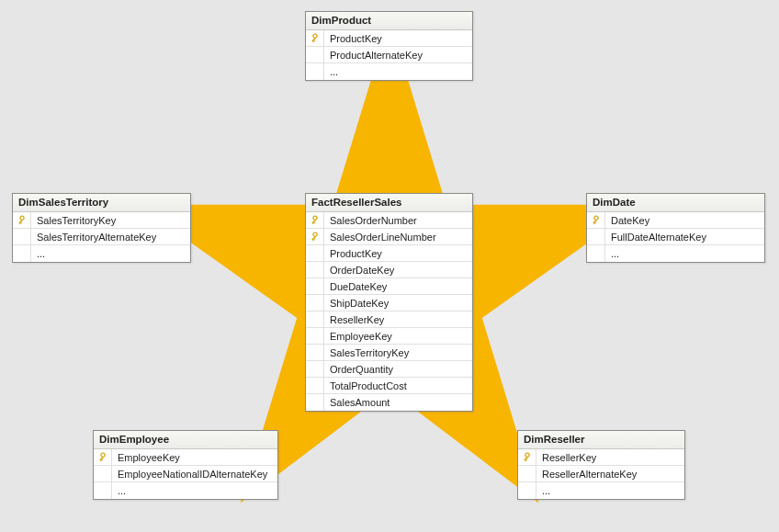  Describe the element at coordinates (362, 369) in the screenshot. I see `column-name: OrderQuantity` at that location.